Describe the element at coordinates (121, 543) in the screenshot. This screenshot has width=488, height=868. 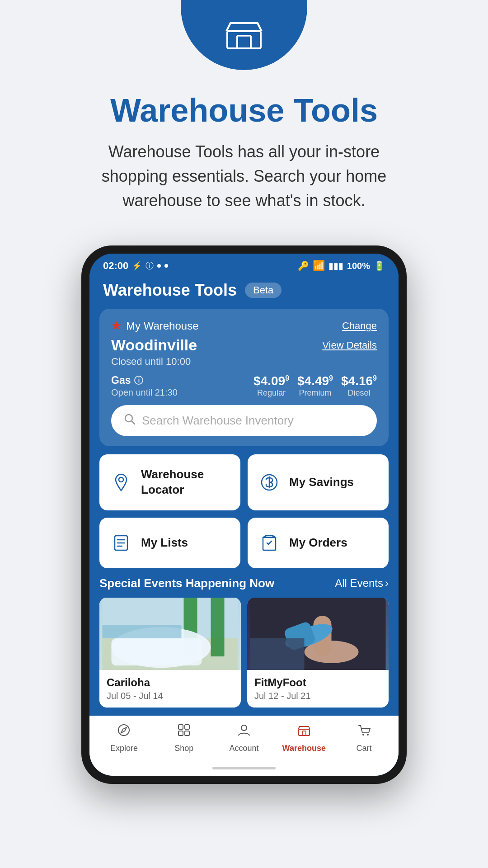
I see `lists-icon` at that location.